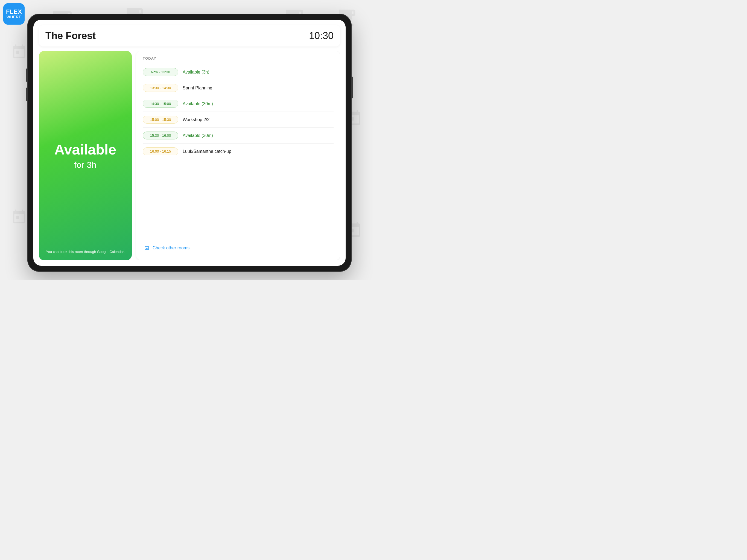 Image resolution: width=747 pixels, height=560 pixels. I want to click on room-name: The Forest, so click(70, 36).